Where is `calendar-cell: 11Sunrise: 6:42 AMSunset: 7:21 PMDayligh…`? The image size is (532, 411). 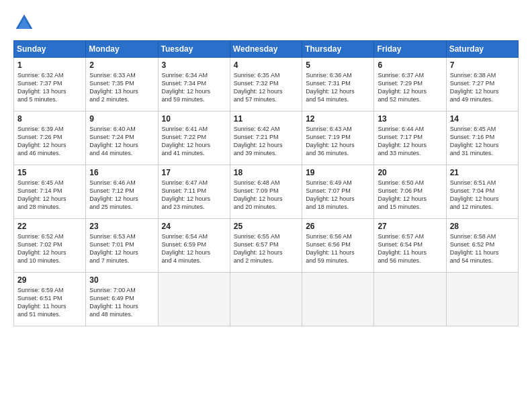 calendar-cell: 11Sunrise: 6:42 AMSunset: 7:21 PMDayligh… is located at coordinates (266, 138).